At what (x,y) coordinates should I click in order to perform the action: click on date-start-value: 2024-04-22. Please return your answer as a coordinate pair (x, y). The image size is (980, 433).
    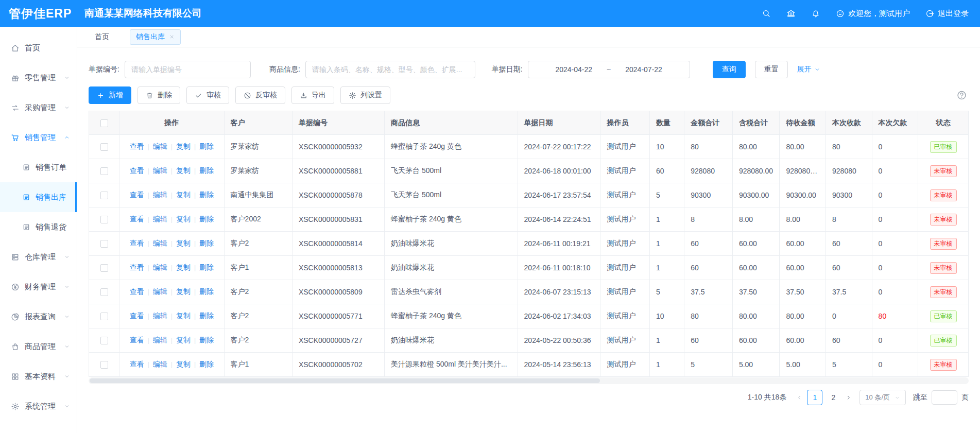
    Looking at the image, I should click on (574, 70).